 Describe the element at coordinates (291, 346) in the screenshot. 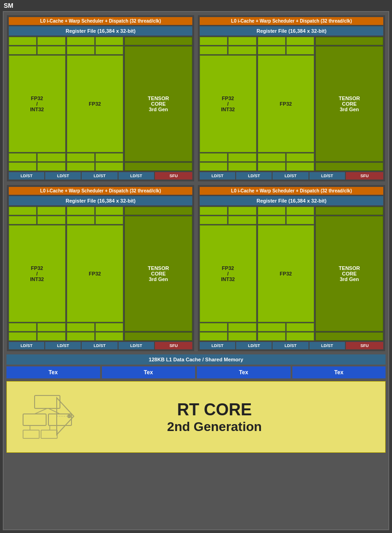

I see `ldst-btn-3-2: LD/ST` at that location.